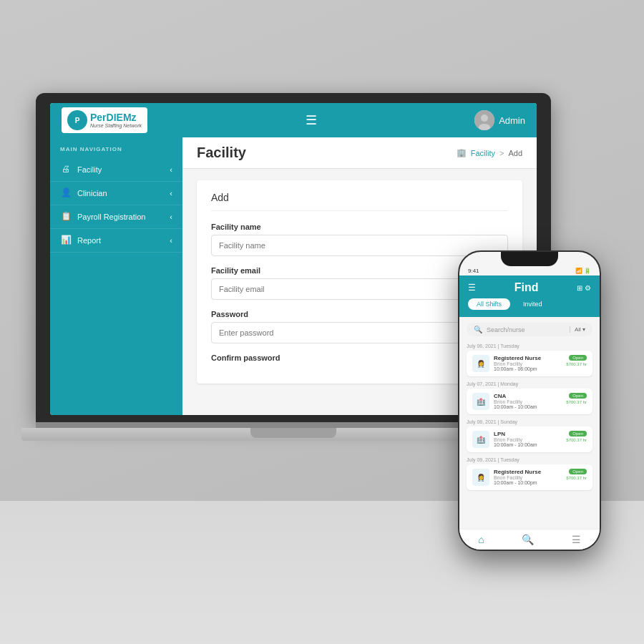 Image resolution: width=644 pixels, height=644 pixels. What do you see at coordinates (577, 540) in the screenshot?
I see `phone-nav-menu: ☰` at bounding box center [577, 540].